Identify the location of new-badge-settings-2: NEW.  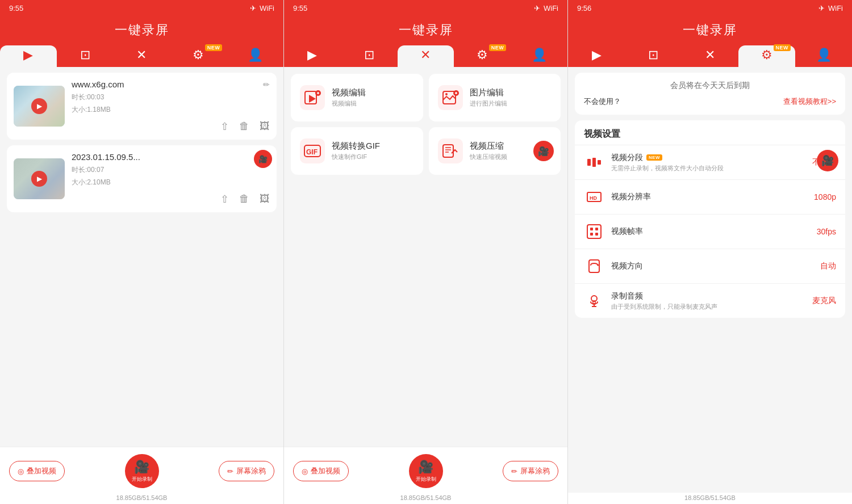
(498, 48).